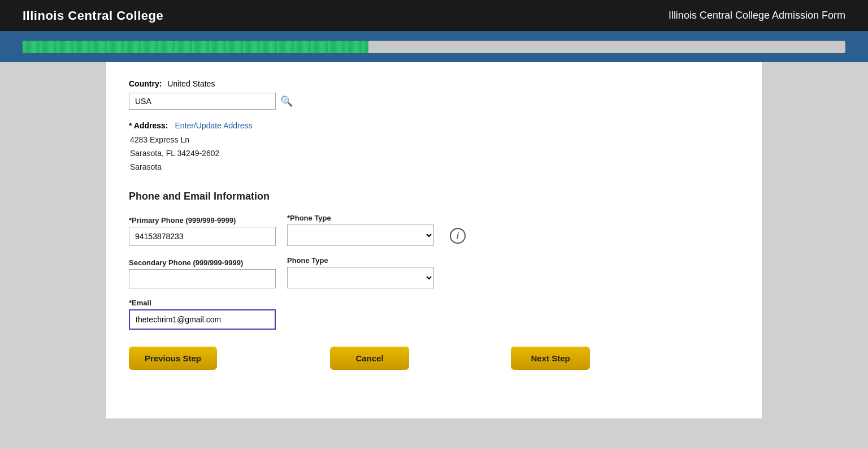 This screenshot has width=868, height=449. I want to click on primary-phone-row: *Primary Phone (999/999-9999) *Phone Typ…, so click(434, 230).